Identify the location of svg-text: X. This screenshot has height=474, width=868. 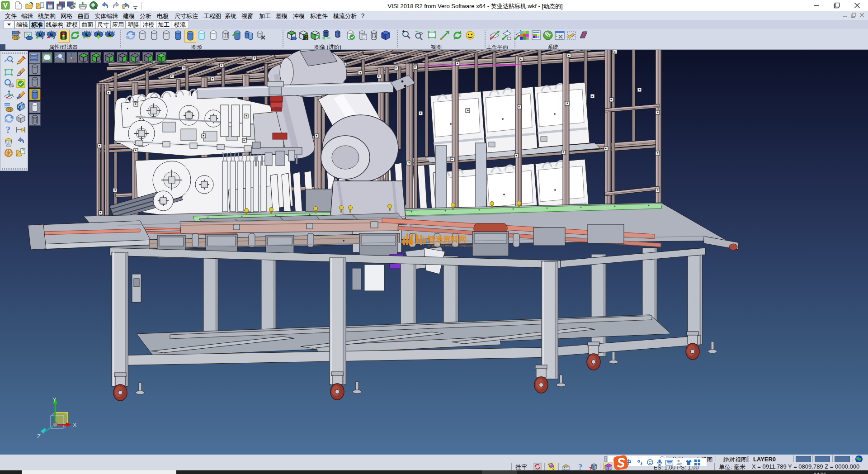
(75, 425).